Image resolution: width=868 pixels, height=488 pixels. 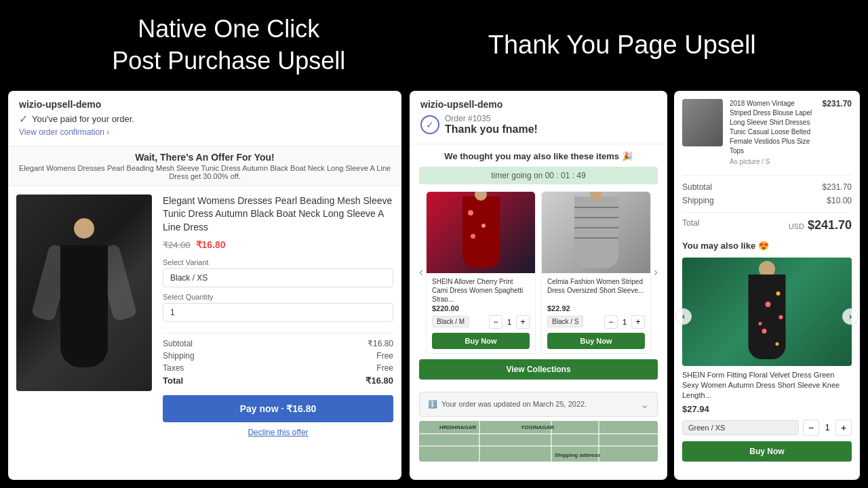 What do you see at coordinates (83, 119) in the screenshot?
I see `paid-text: You've paid for your order.` at bounding box center [83, 119].